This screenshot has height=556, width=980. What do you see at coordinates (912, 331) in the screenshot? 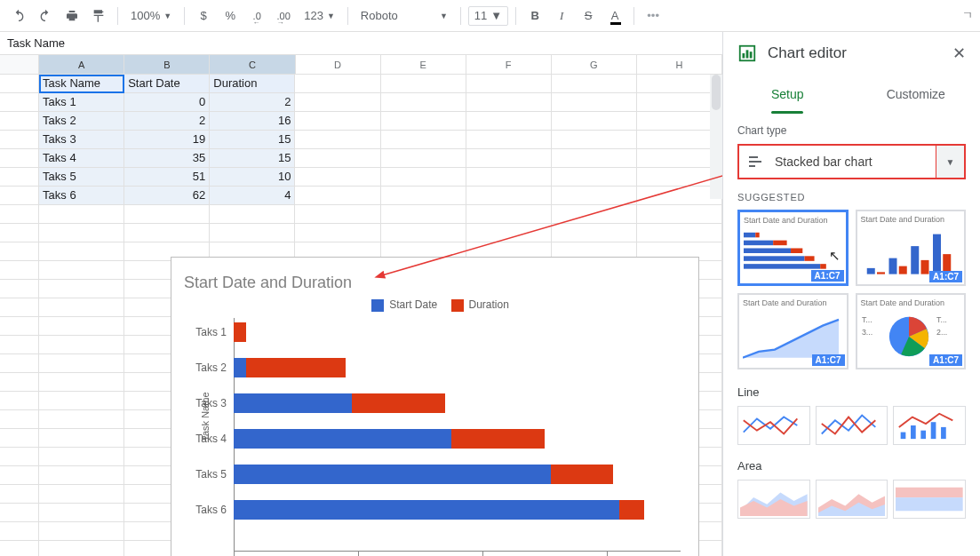
I see `suggested-chart-4: Start Date and Duration T...3...T...2...…` at bounding box center [912, 331].